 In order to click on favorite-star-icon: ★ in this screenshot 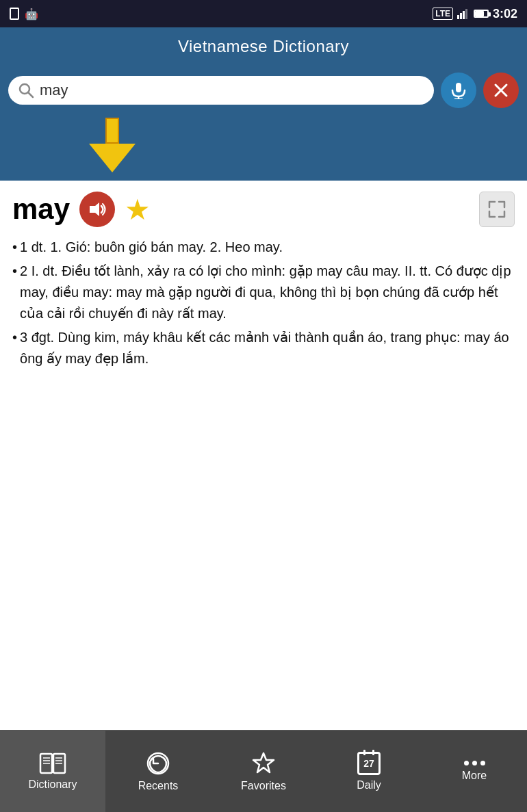, I will do `click(138, 209)`.